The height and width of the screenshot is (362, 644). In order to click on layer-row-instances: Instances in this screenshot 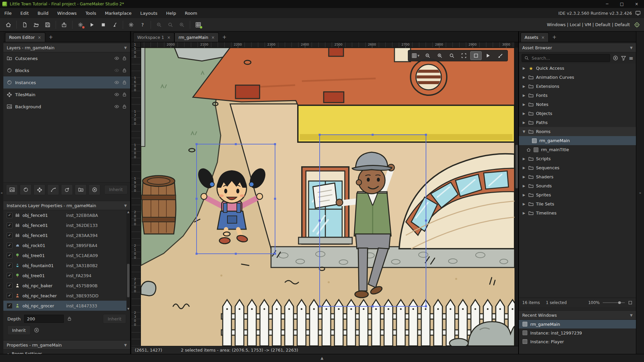, I will do `click(67, 82)`.